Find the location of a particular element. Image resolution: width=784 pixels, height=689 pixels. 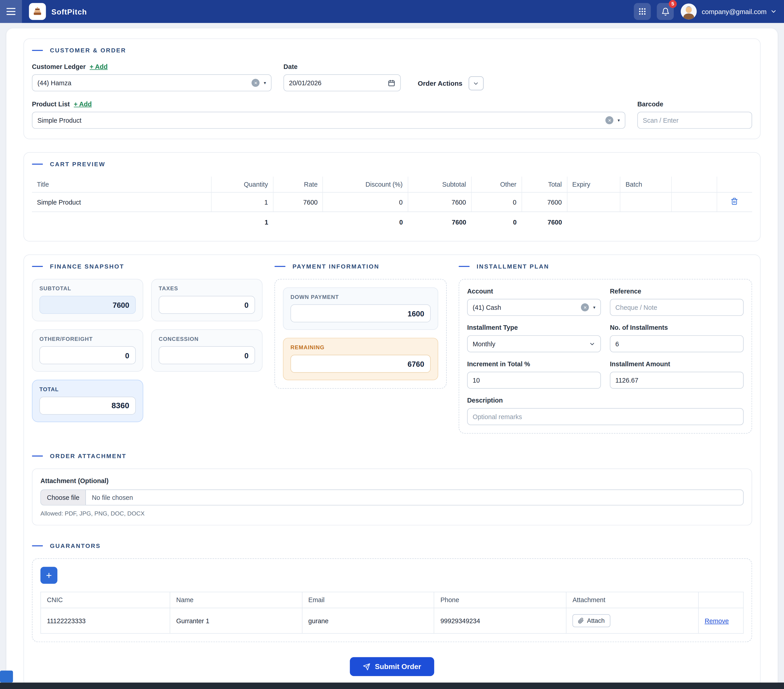

increment-input is located at coordinates (534, 380).